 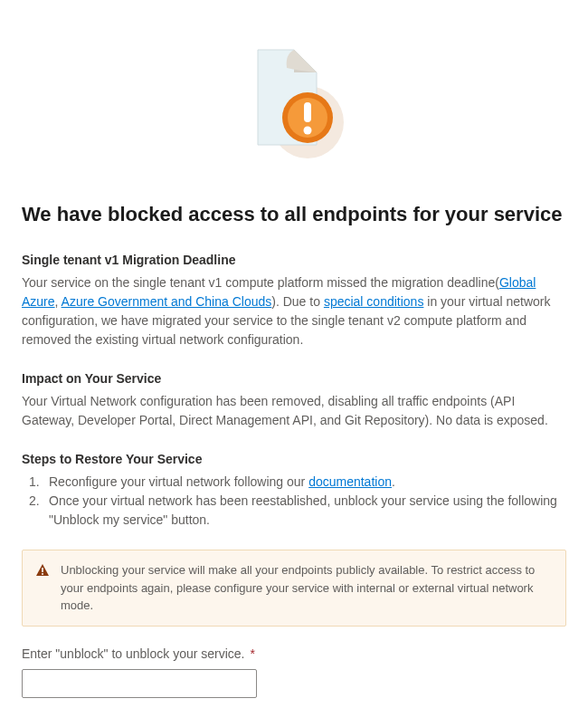 I want to click on step1-text-a: Reconfigure your virtual network followi…, so click(x=179, y=482).